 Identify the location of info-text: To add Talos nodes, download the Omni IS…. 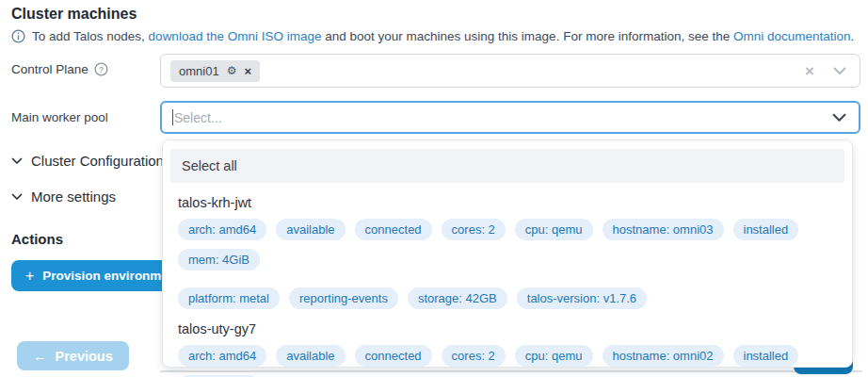
(442, 36).